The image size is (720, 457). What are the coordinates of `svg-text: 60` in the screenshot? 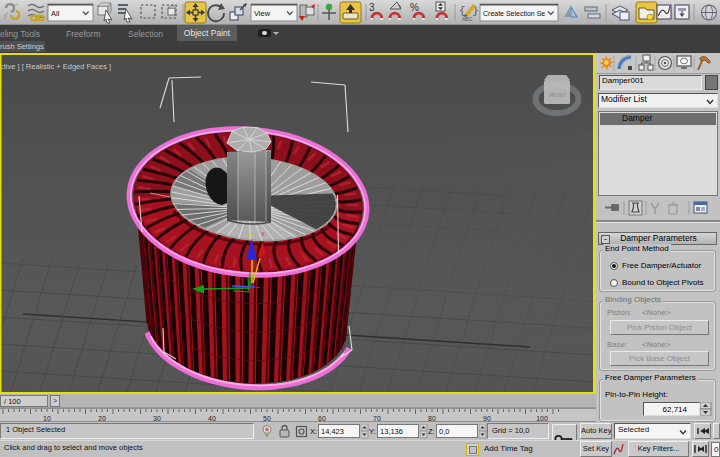 It's located at (322, 418).